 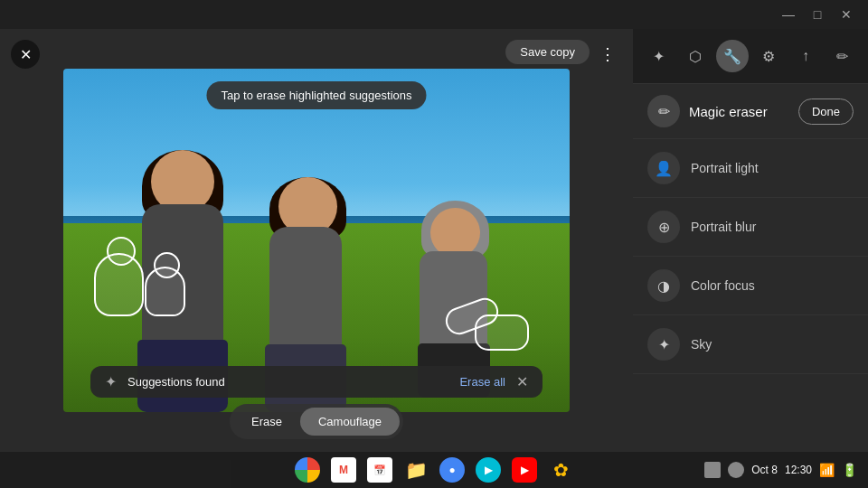 What do you see at coordinates (736, 470) in the screenshot?
I see `notification-icon` at bounding box center [736, 470].